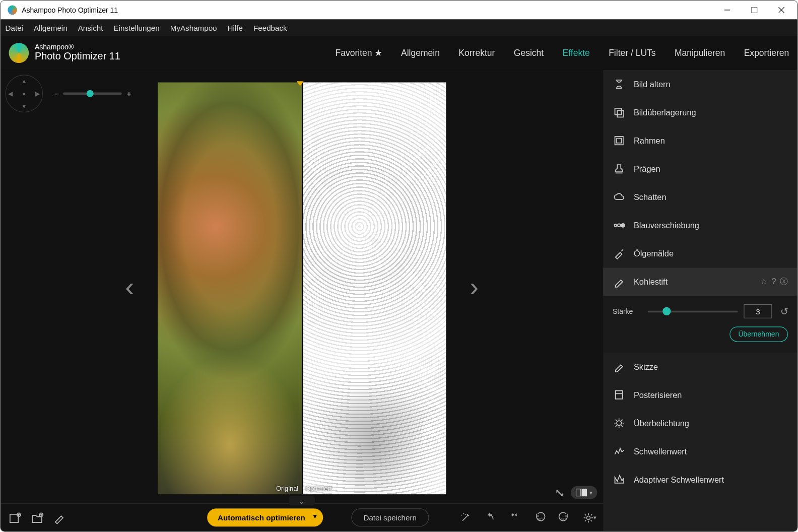 Image resolution: width=798 pixels, height=532 pixels. Describe the element at coordinates (193, 28) in the screenshot. I see `menu-myashampoo: MyAshampoo` at that location.